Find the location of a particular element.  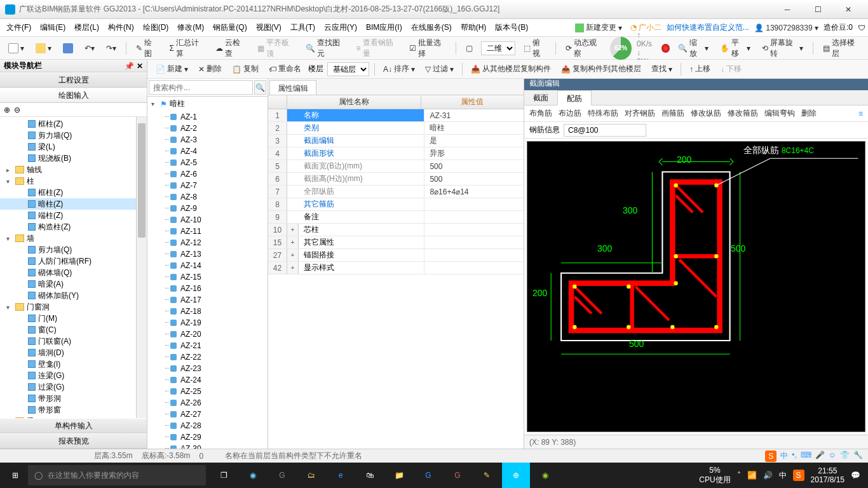

nav-item-暗柱(Z): 暗柱(Z) is located at coordinates (74, 204).